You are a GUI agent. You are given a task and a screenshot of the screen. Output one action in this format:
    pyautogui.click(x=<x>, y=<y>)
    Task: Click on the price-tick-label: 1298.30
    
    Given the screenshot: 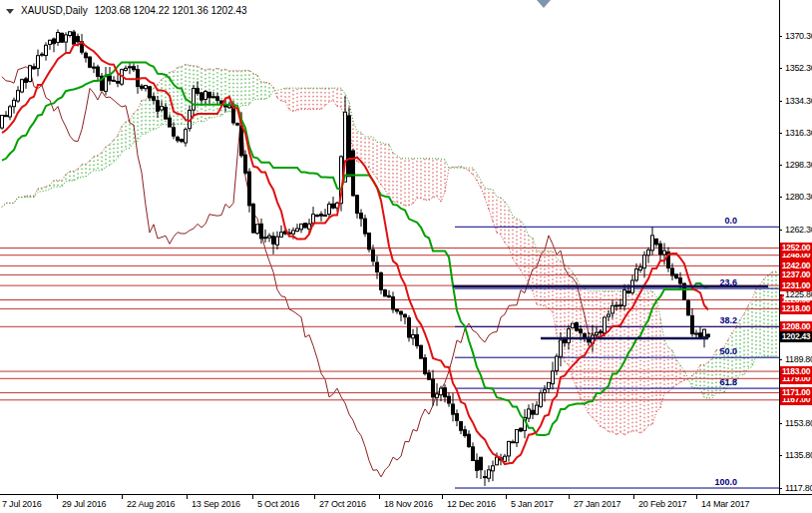 What is the action you would take?
    pyautogui.click(x=798, y=166)
    